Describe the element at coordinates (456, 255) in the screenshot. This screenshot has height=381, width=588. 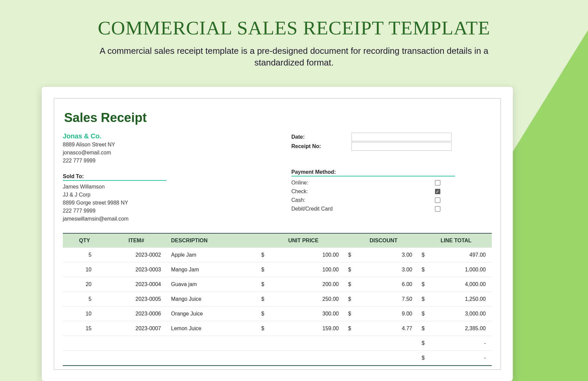
I see `cell-line-total: $497.00` at that location.